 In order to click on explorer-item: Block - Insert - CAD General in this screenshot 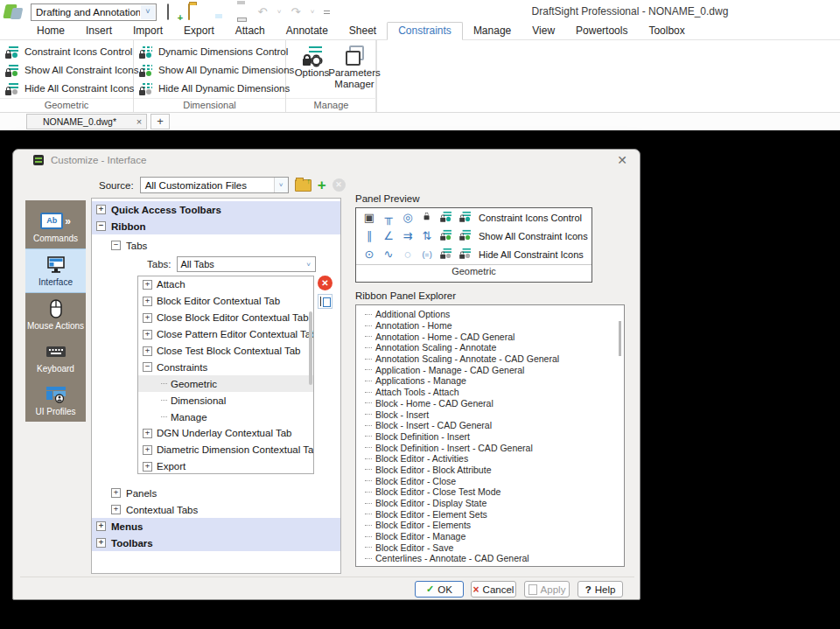, I will do `click(490, 425)`.